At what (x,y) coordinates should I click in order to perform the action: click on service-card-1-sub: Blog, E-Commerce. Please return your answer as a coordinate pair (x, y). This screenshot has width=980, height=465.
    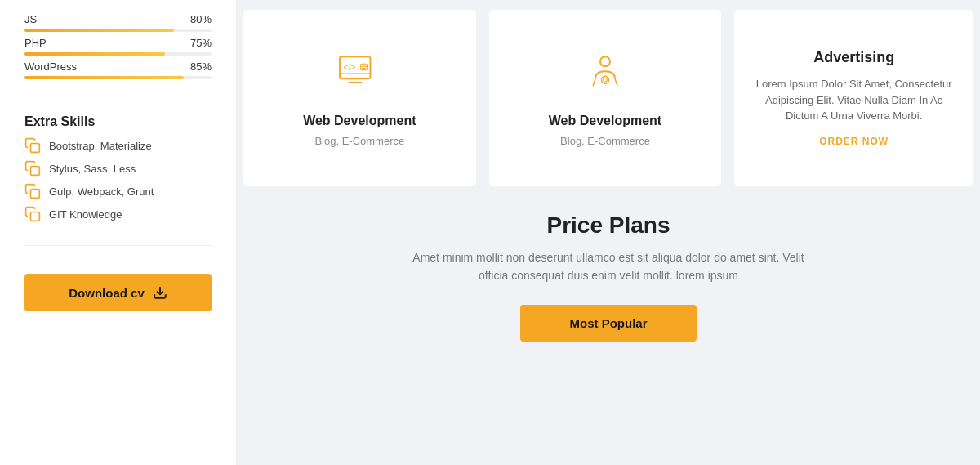
    Looking at the image, I should click on (359, 141).